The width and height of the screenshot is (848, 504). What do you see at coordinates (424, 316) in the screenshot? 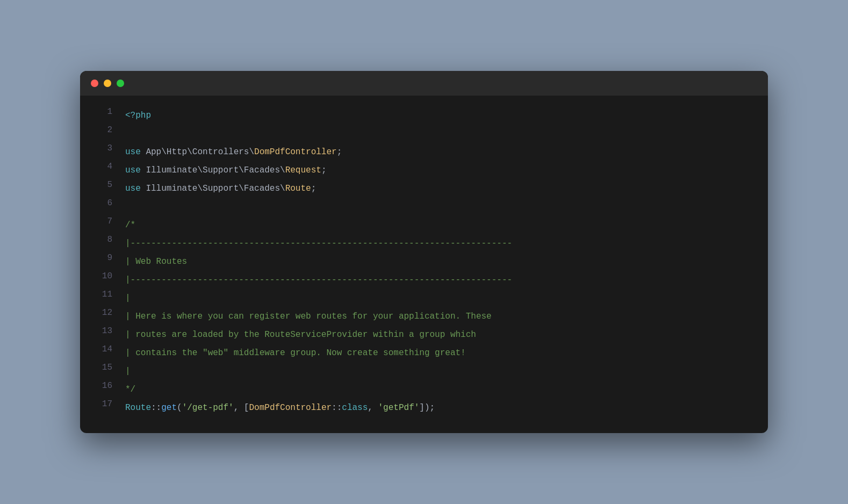
I see `code-line: 12| Here is where you can register web r…` at bounding box center [424, 316].